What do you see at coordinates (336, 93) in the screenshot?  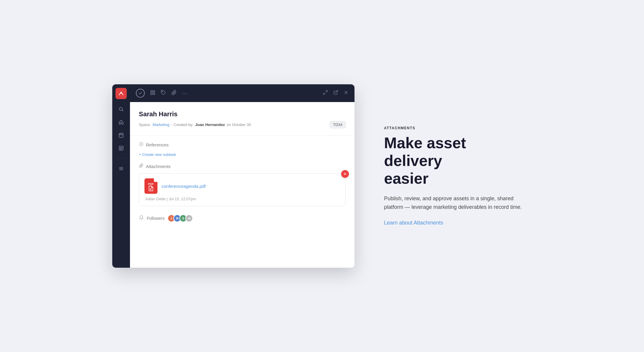 I see `external-link-icon` at bounding box center [336, 93].